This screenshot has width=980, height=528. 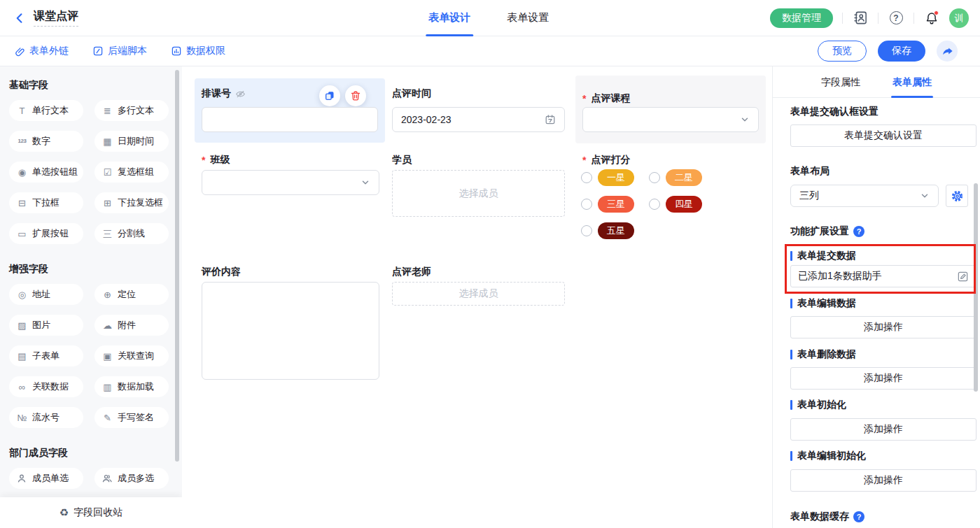 I want to click on field-item-image: ▨图片, so click(x=46, y=325).